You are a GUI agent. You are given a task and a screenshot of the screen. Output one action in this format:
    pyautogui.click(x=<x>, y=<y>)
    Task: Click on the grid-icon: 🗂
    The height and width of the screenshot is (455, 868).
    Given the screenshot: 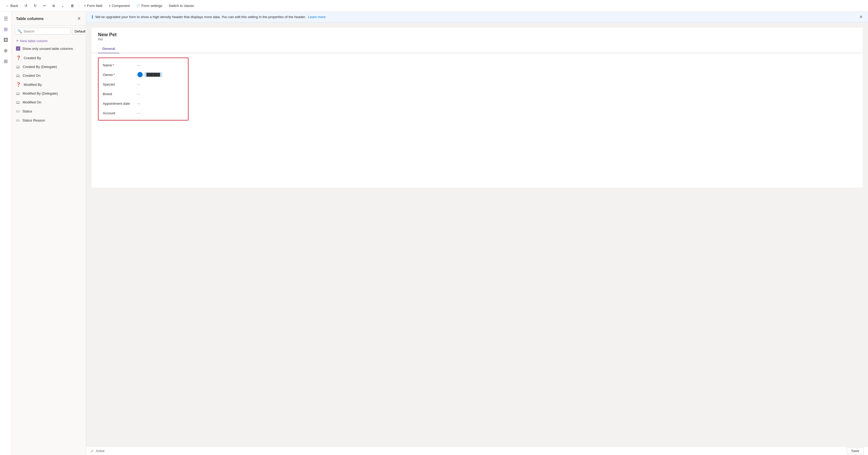 What is the action you would take?
    pyautogui.click(x=18, y=67)
    